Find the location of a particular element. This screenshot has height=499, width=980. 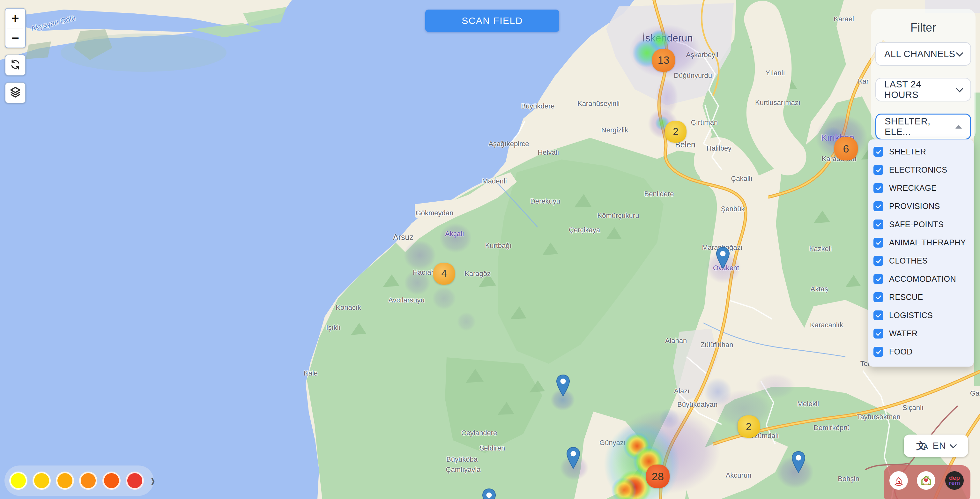

category-option-label: SAFE-POINTS is located at coordinates (916, 225).